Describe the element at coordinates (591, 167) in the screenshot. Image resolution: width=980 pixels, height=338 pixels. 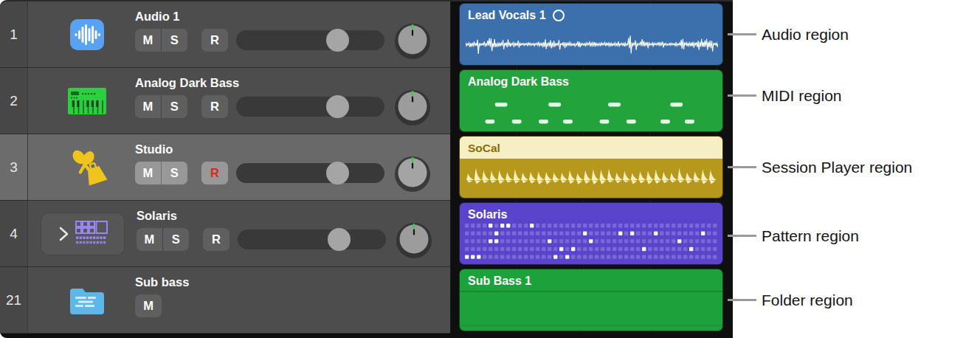
I see `session-player-region: SoCal` at that location.